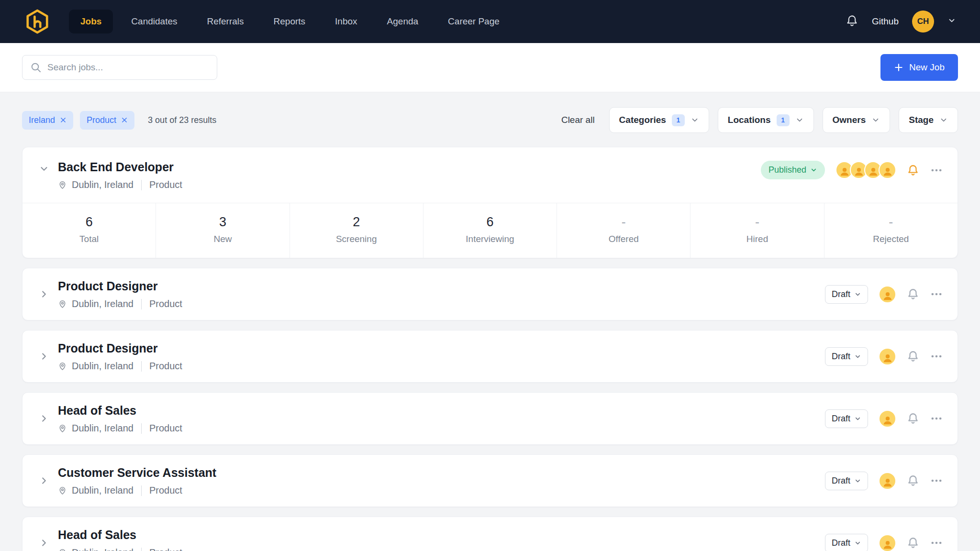  Describe the element at coordinates (659, 120) in the screenshot. I see `categories-dropdown: Categories 1` at that location.